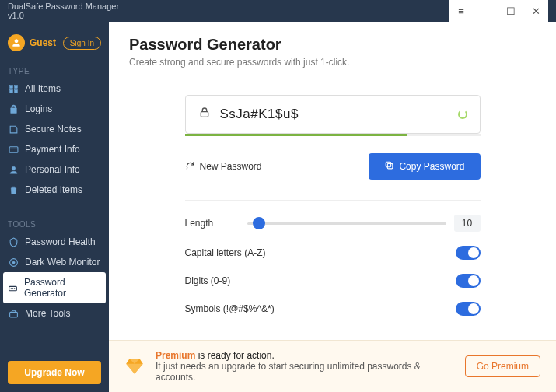  I want to click on sidebar-item-password-health: Password Health, so click(54, 242).